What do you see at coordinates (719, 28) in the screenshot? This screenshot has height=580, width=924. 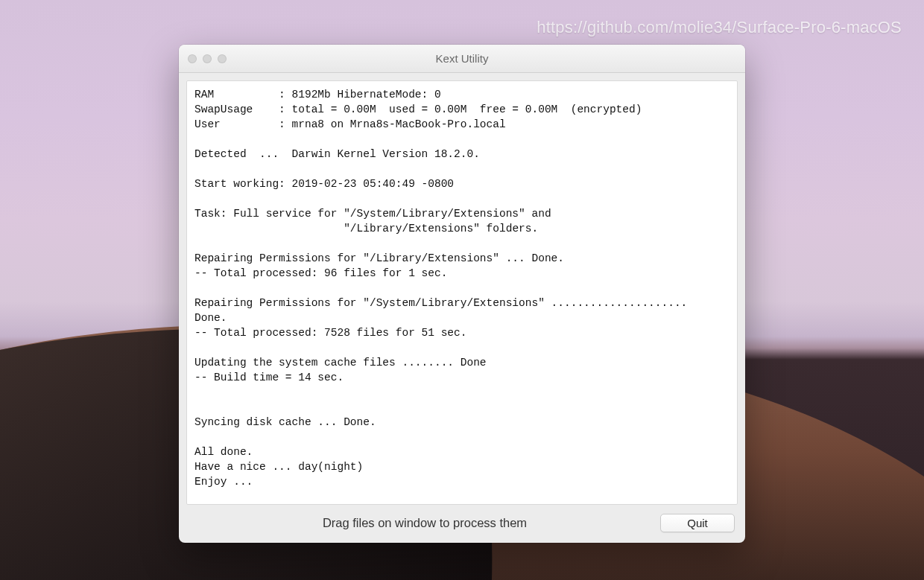 I see `source-url-watermark: https://github.com/molie34/Surface-Pro-6…` at bounding box center [719, 28].